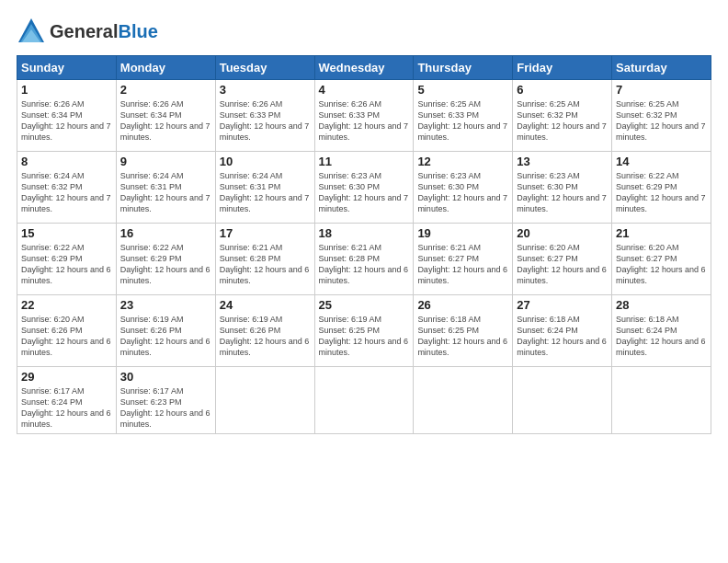 This screenshot has width=728, height=563. I want to click on day-number: 7, so click(662, 90).